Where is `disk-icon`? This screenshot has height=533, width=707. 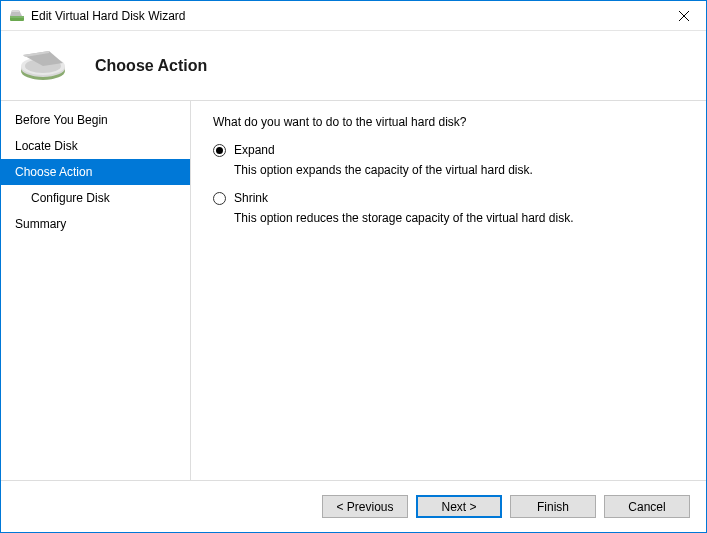
disk-icon is located at coordinates (43, 66).